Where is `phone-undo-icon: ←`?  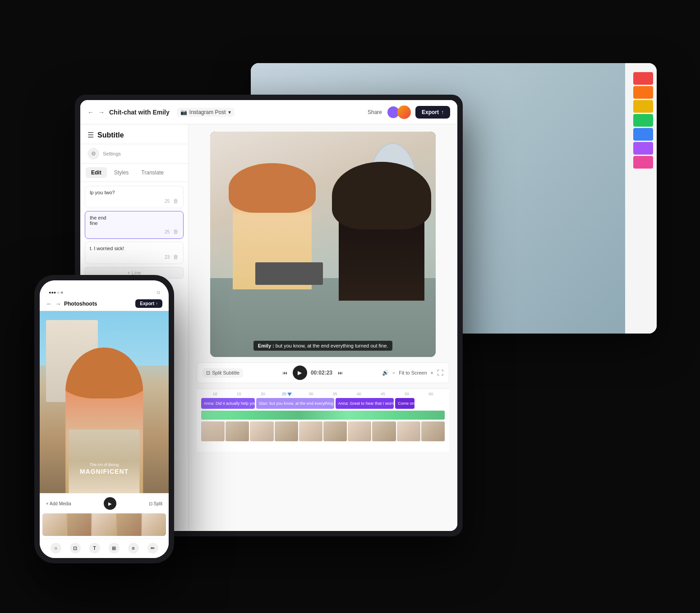 phone-undo-icon: ← is located at coordinates (49, 304).